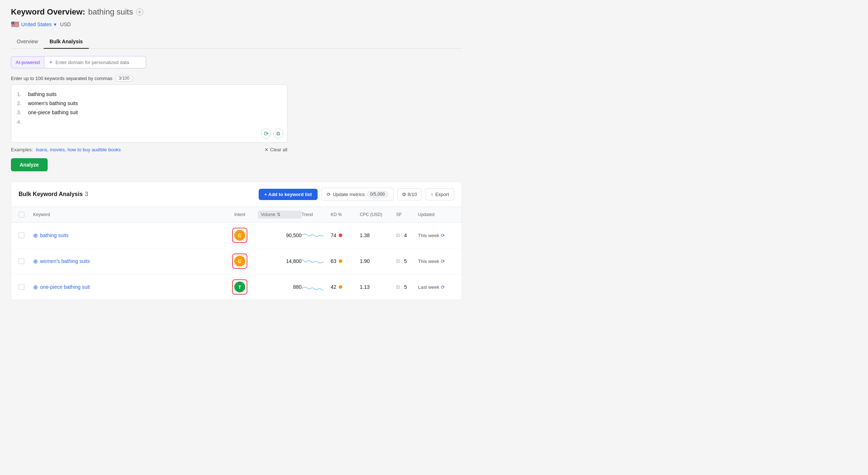 The width and height of the screenshot is (868, 475). I want to click on gear-icon: ⚙, so click(404, 194).